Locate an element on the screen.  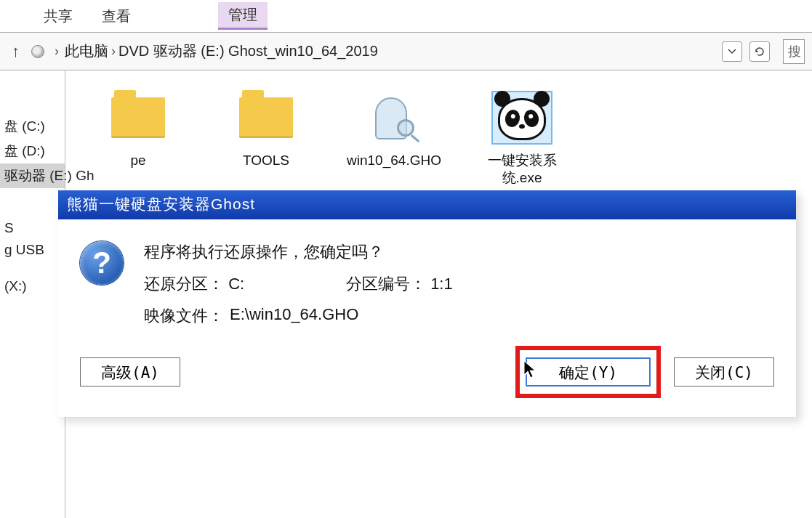
sidebar: 盘 (C:) 盘 (D:) 驱动器 (E:) Gh S g USB (X:) is located at coordinates (33, 294).